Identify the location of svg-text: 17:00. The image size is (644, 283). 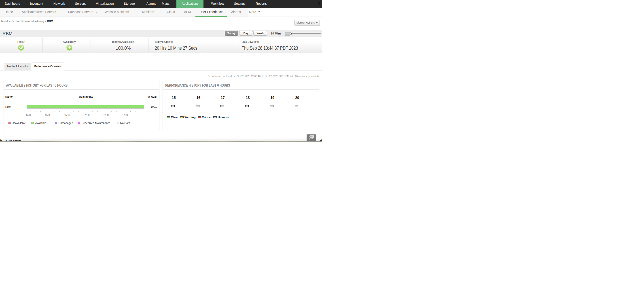
(86, 115).